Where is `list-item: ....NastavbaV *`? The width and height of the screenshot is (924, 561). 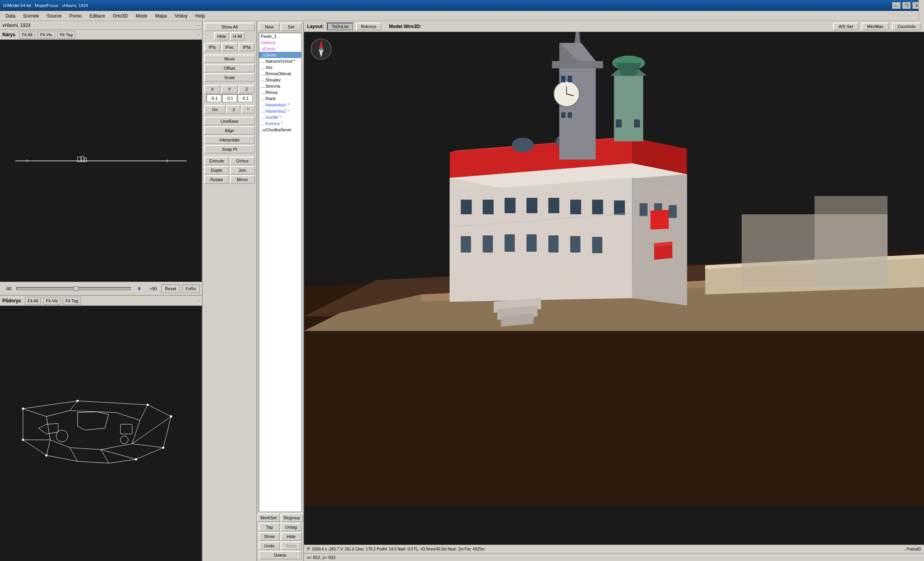 list-item: ....NastavbaV * is located at coordinates (280, 105).